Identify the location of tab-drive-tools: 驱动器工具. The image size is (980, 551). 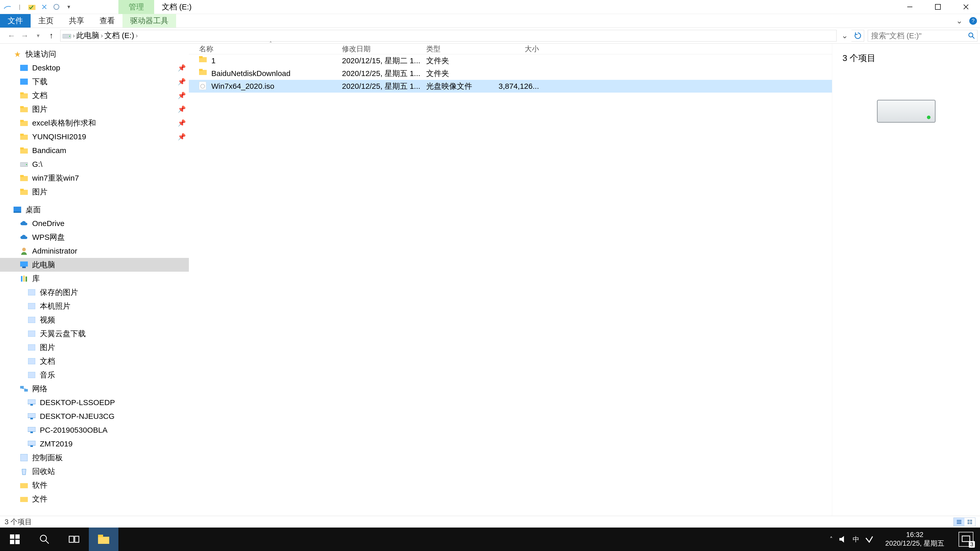
(149, 21).